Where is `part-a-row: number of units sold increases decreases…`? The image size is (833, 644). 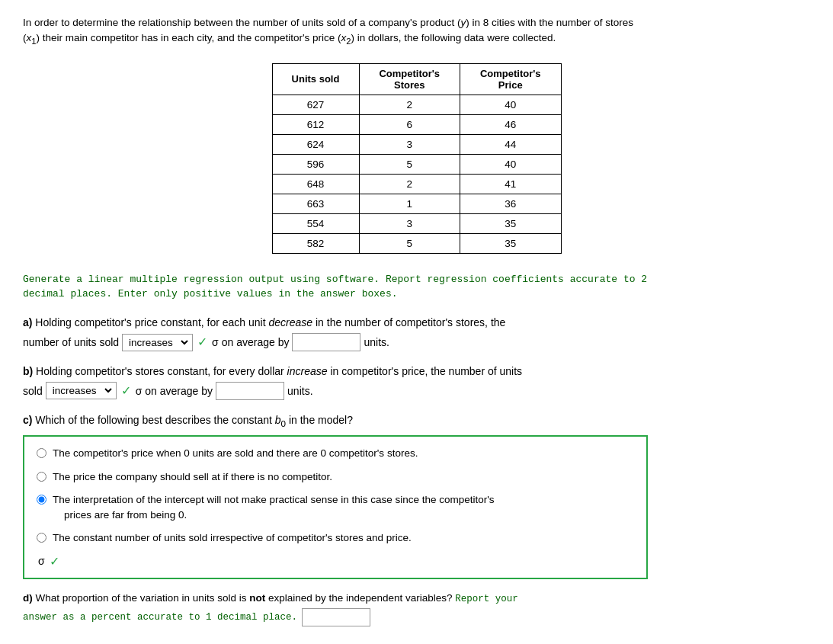 part-a-row: number of units sold increases decreases… is located at coordinates (335, 342).